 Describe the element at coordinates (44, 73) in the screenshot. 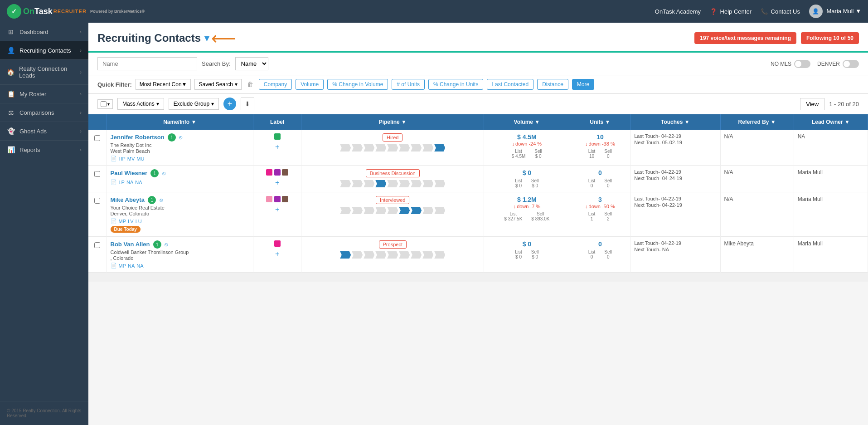

I see `sidebar-item-realty-leads: 🏠 Realty Connection Leads ›` at that location.